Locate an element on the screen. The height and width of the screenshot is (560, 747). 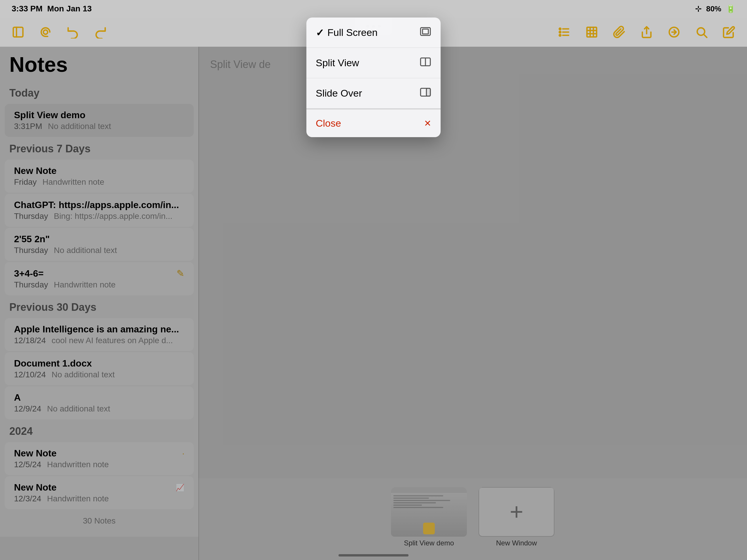
toolbar-right is located at coordinates (617, 32).